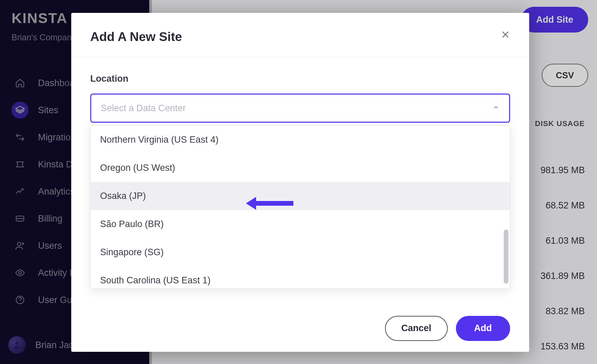  Describe the element at coordinates (300, 328) in the screenshot. I see `modal-footer: Cancel Add` at that location.